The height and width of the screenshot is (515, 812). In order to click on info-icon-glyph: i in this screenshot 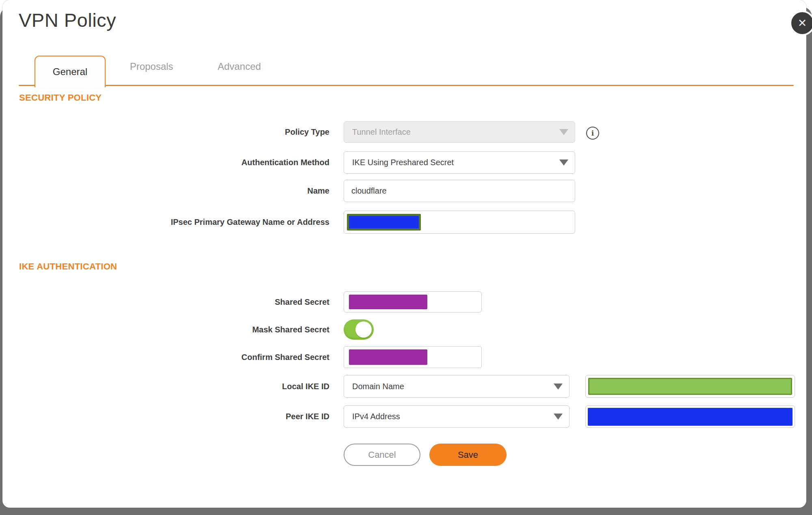, I will do `click(593, 133)`.